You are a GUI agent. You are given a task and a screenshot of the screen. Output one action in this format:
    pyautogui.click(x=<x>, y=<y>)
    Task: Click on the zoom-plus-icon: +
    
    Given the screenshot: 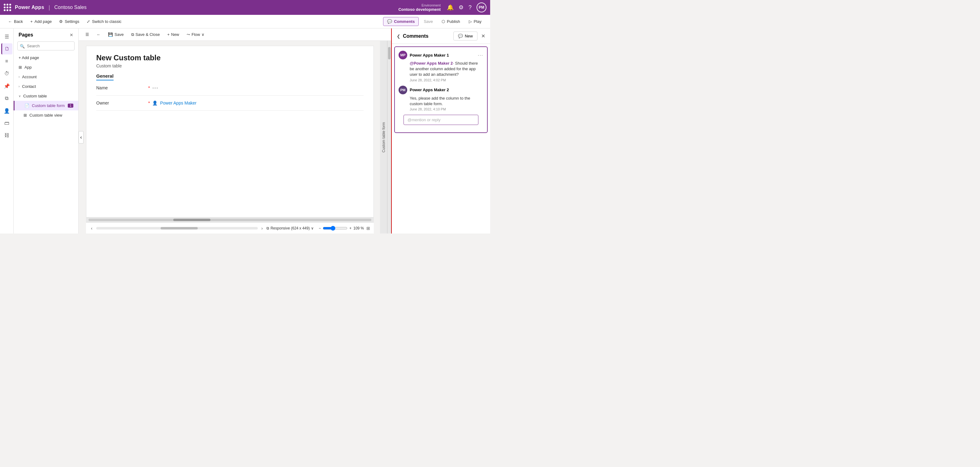 What is the action you would take?
    pyautogui.click(x=350, y=228)
    